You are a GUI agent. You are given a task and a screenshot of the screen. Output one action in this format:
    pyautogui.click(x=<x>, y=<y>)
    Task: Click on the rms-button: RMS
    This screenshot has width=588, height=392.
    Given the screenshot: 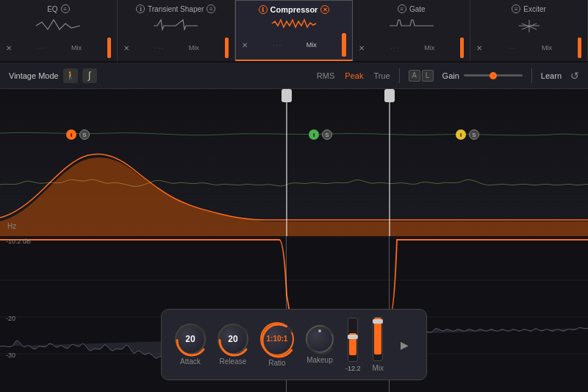 What is the action you would take?
    pyautogui.click(x=326, y=76)
    